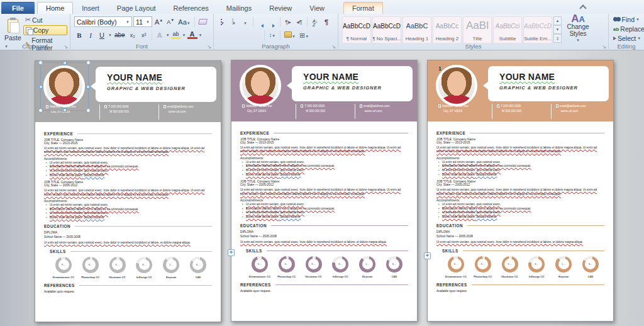  Describe the element at coordinates (477, 30) in the screenshot. I see `style-chip-title: AaBlTitle` at that location.